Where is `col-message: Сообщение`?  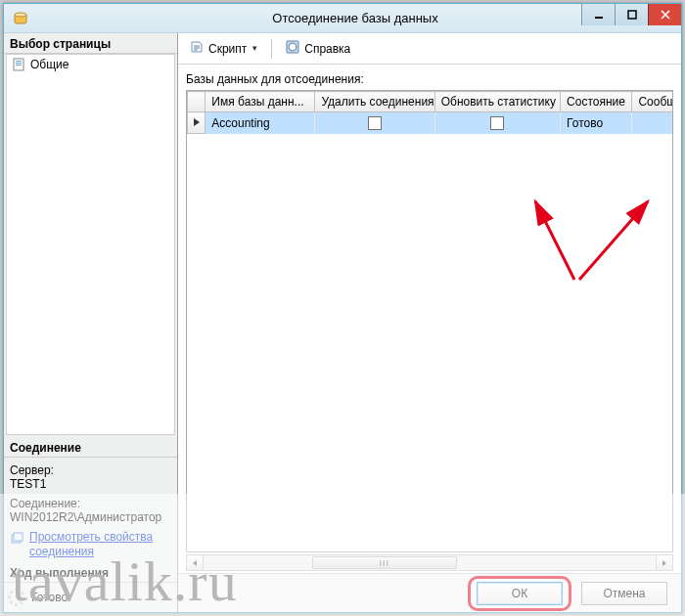 col-message: Сообщение is located at coordinates (652, 102).